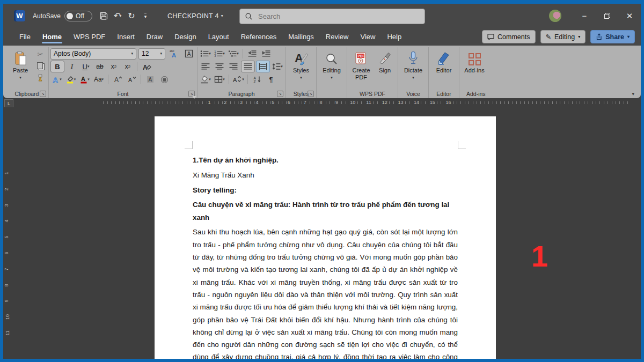 The width and height of the screenshot is (644, 362). I want to click on align-right-button, so click(233, 67).